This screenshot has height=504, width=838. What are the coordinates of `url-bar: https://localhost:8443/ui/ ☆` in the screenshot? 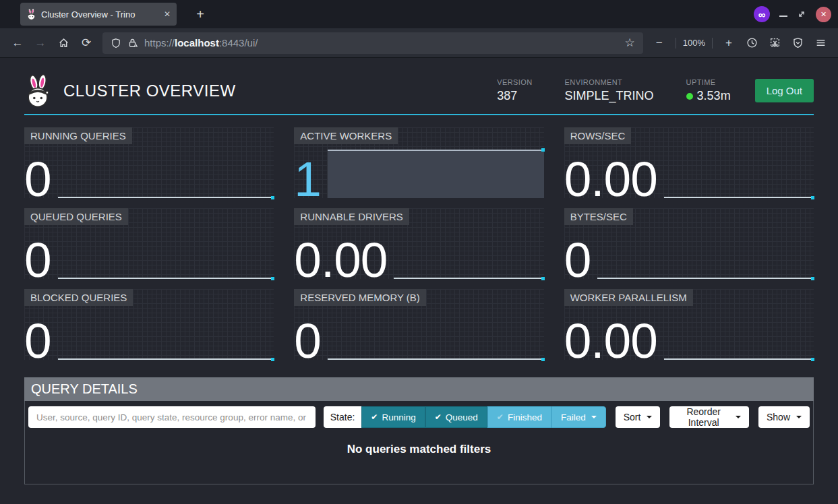 It's located at (373, 43).